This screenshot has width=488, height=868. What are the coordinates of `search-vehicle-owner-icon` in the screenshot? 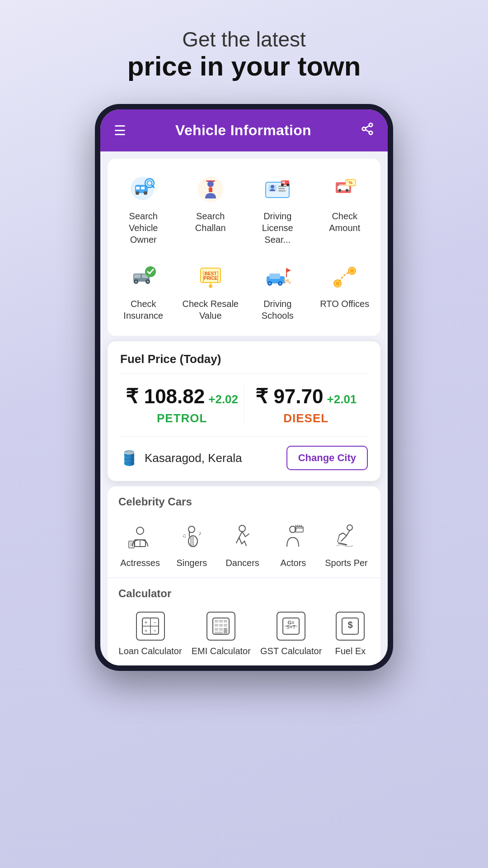 It's located at (143, 189).